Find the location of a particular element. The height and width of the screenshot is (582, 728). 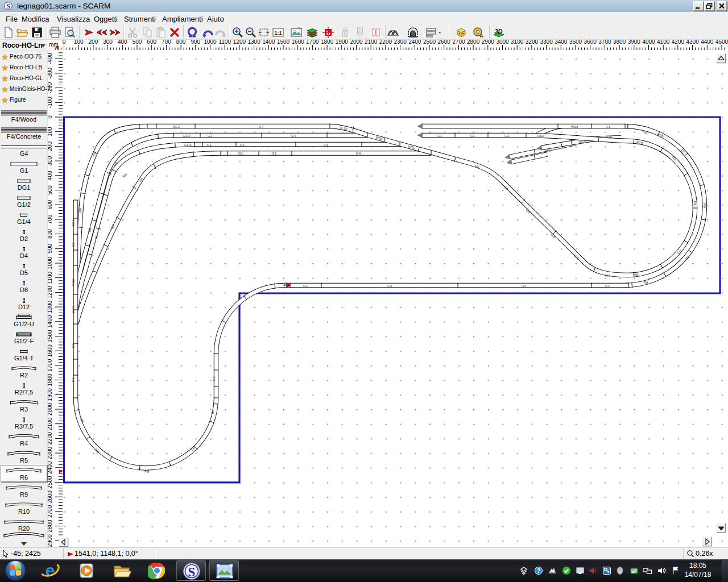

svg-text: e is located at coordinates (50, 571).